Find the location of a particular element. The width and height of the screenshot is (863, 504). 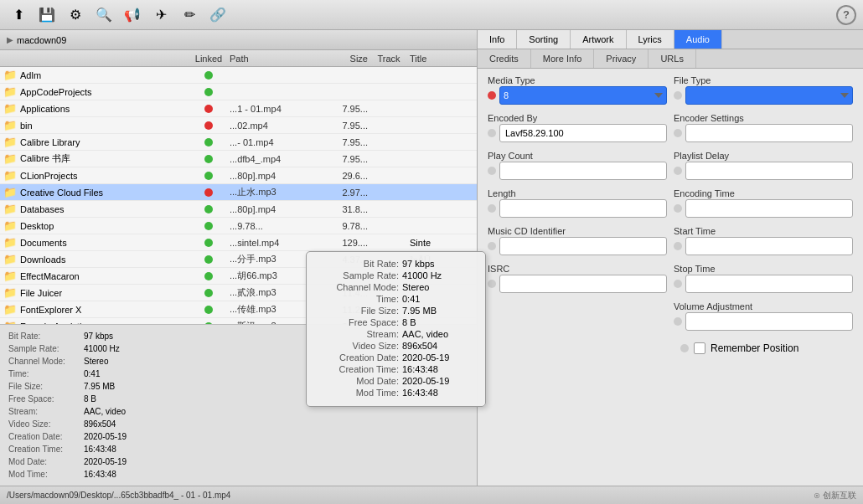

share-button: ✈ is located at coordinates (161, 15).